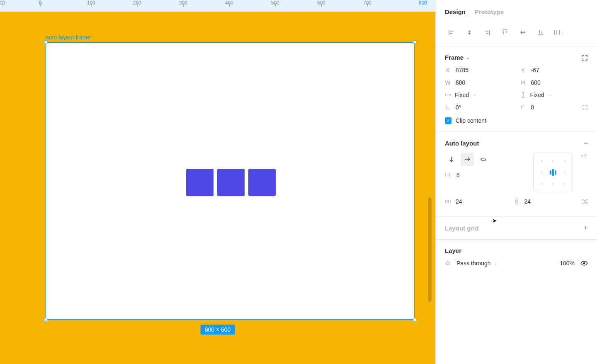 The height and width of the screenshot is (364, 597). I want to click on height: H600, so click(554, 83).